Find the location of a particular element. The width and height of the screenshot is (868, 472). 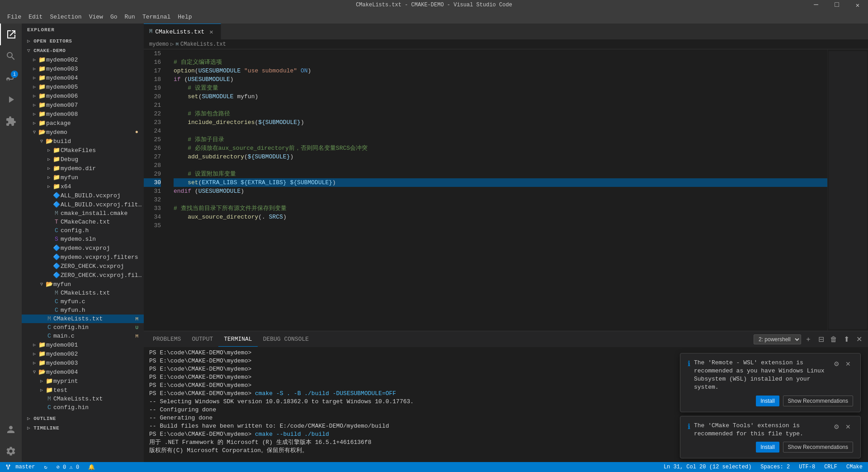

tree-item-mydemo003: ▷📁mydemo003 is located at coordinates (83, 69).